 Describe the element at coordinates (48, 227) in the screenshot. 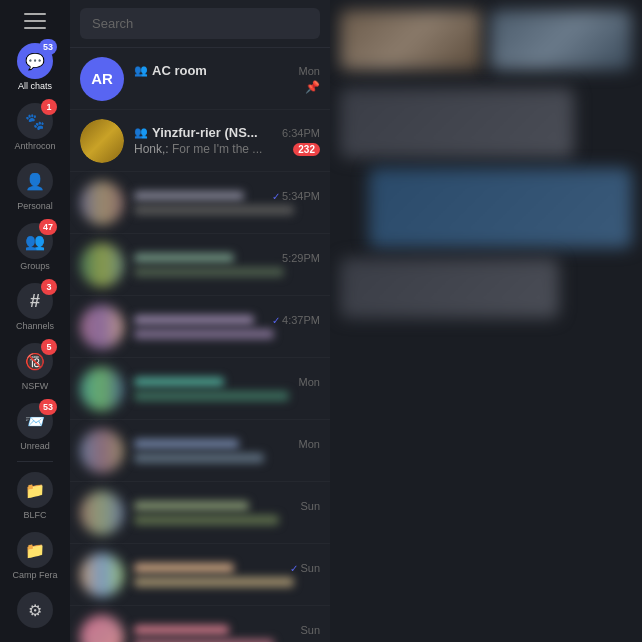

I see `groups-badge: 47` at that location.